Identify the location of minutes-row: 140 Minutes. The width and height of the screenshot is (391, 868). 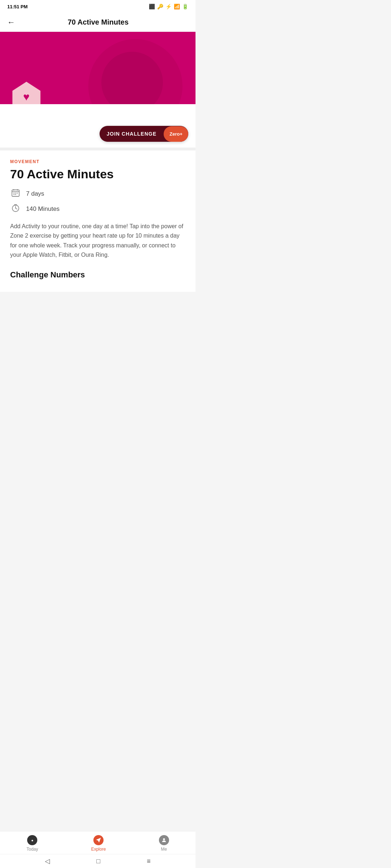
(98, 209).